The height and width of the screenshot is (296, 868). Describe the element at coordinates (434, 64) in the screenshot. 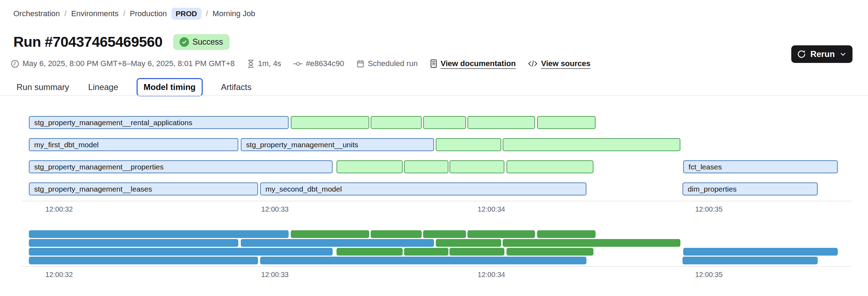

I see `document-icon` at that location.